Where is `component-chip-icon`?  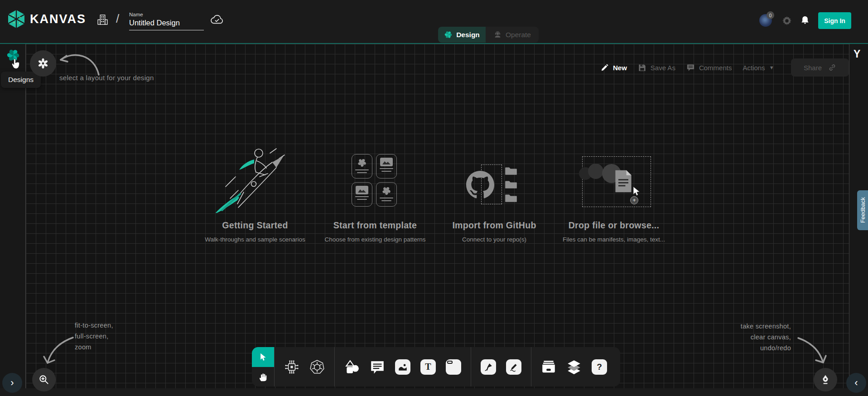 component-chip-icon is located at coordinates (292, 367).